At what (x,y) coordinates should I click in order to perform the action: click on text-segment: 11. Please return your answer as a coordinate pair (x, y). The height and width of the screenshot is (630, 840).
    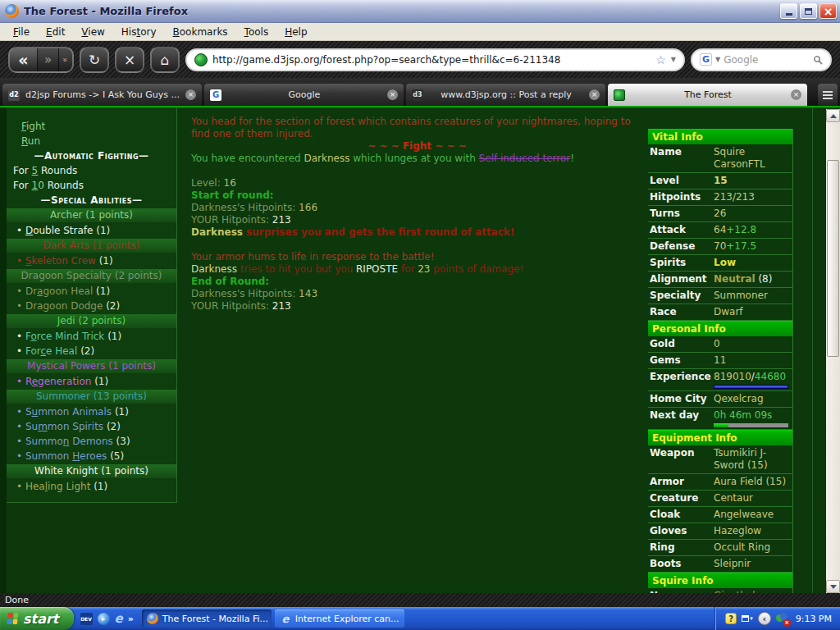
    Looking at the image, I should click on (720, 360).